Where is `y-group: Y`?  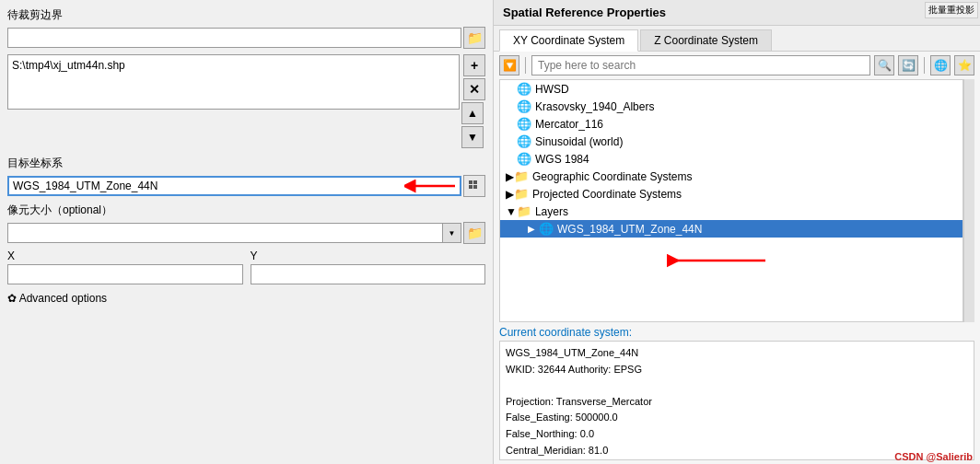
y-group: Y is located at coordinates (368, 267).